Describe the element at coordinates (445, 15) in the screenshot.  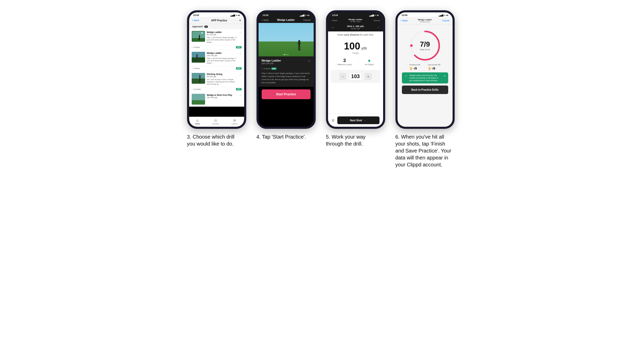
I see `wifi-icon-6: ∿` at that location.